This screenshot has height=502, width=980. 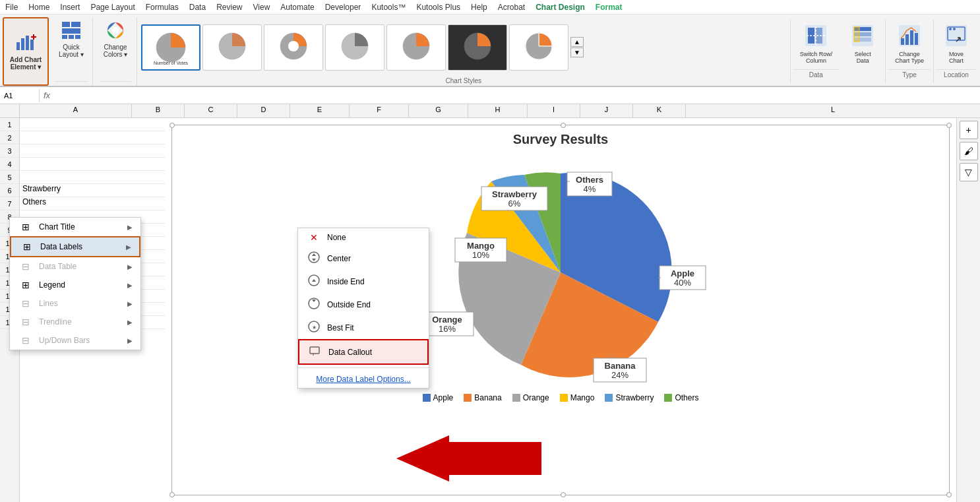 I want to click on change-chart-type-button: ChangeChart Type, so click(x=909, y=44).